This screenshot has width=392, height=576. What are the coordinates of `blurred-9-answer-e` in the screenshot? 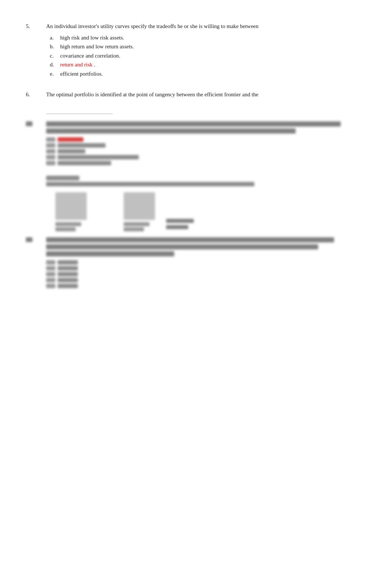 It's located at (206, 286).